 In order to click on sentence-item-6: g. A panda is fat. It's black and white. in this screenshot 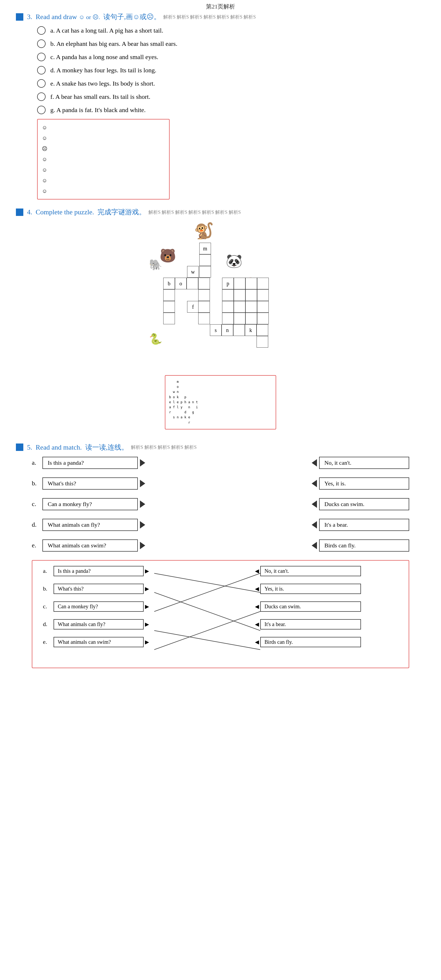, I will do `click(231, 110)`.